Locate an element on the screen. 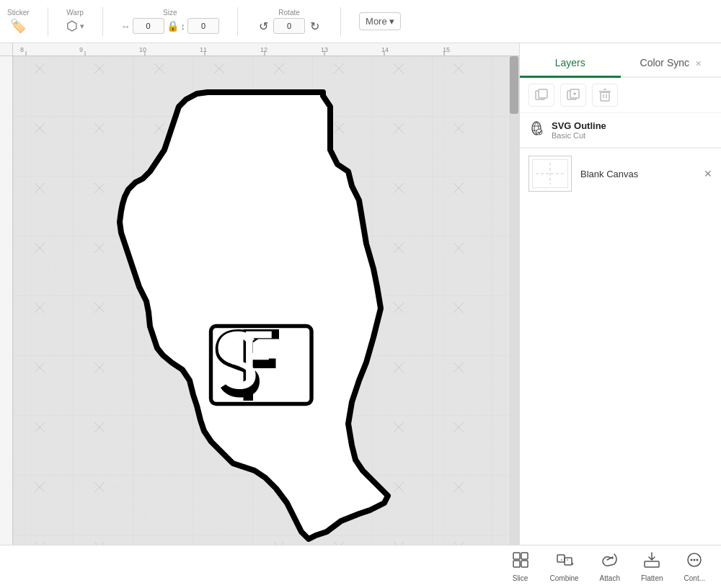  height-input is located at coordinates (203, 26).